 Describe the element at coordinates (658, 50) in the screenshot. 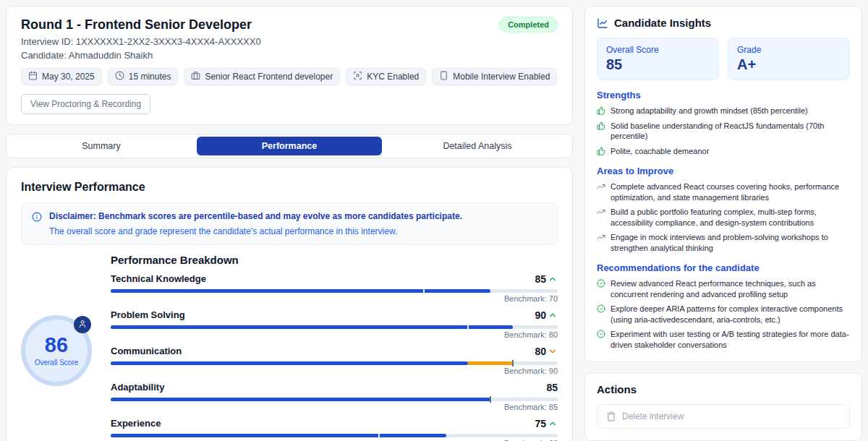

I see `stat-label: Overall Score` at that location.